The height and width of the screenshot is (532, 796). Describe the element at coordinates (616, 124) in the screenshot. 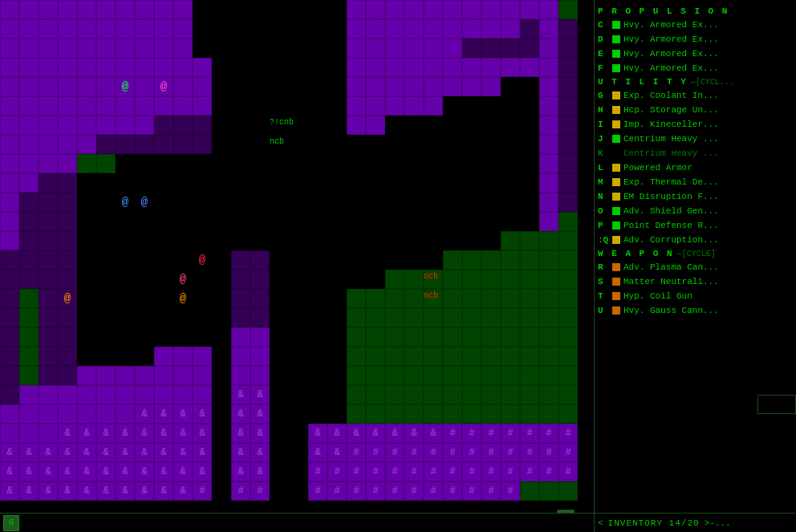

I see `status-dot-i` at that location.